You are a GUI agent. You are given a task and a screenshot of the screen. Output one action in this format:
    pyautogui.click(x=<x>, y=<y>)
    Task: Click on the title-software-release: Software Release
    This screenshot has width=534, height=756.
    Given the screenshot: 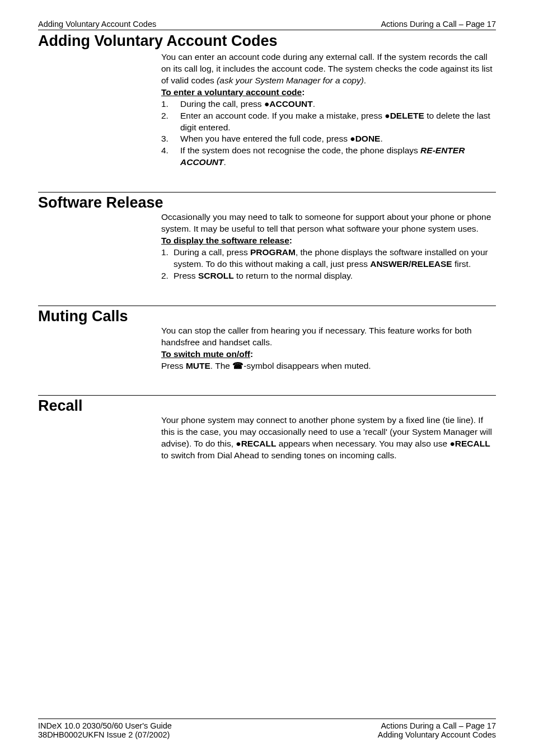 What is the action you would take?
    pyautogui.click(x=267, y=203)
    